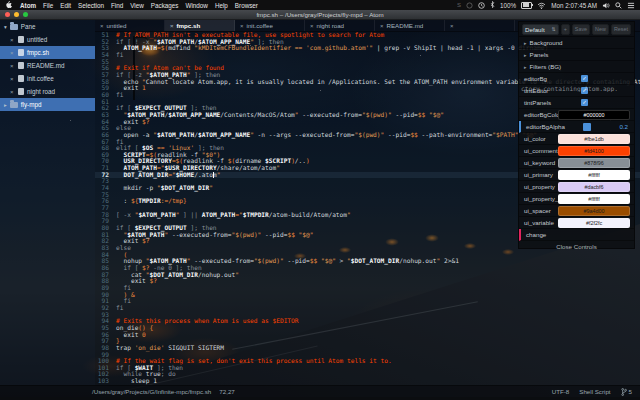 This screenshot has width=640, height=400. What do you see at coordinates (576, 103) in the screenshot?
I see `setting-tintpanels: tintPanels✓` at bounding box center [576, 103].